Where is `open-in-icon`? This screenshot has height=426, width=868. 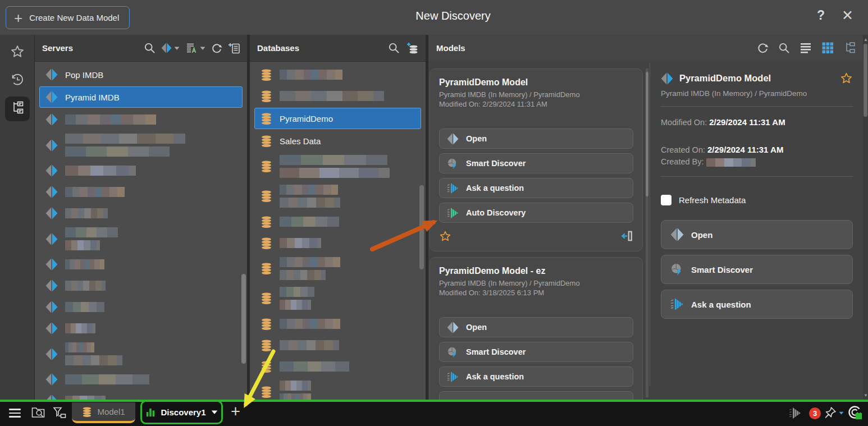 open-in-icon is located at coordinates (627, 236).